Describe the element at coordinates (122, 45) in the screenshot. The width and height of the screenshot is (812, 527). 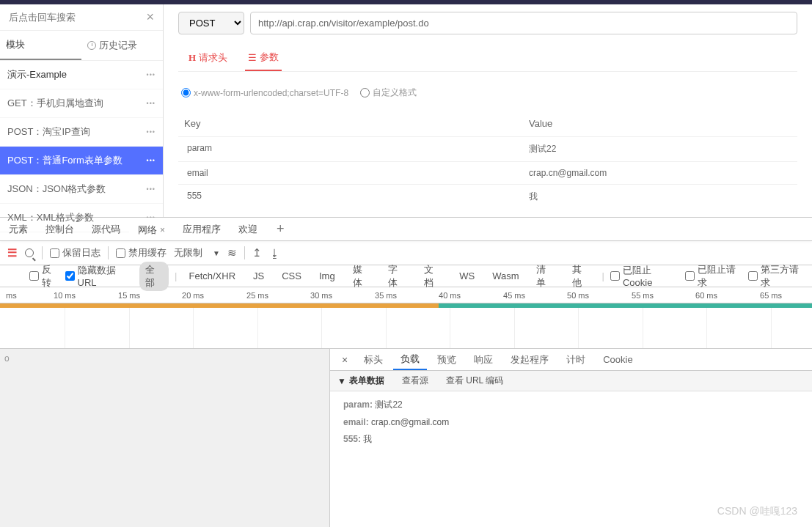
I see `sidebar-tab-history: 历史记录` at that location.